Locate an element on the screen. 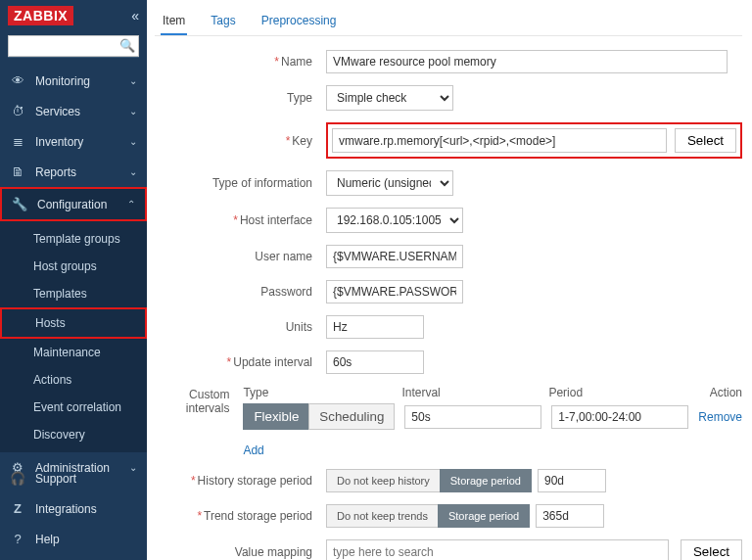  footer-support: 🎧 Support is located at coordinates (73, 478).